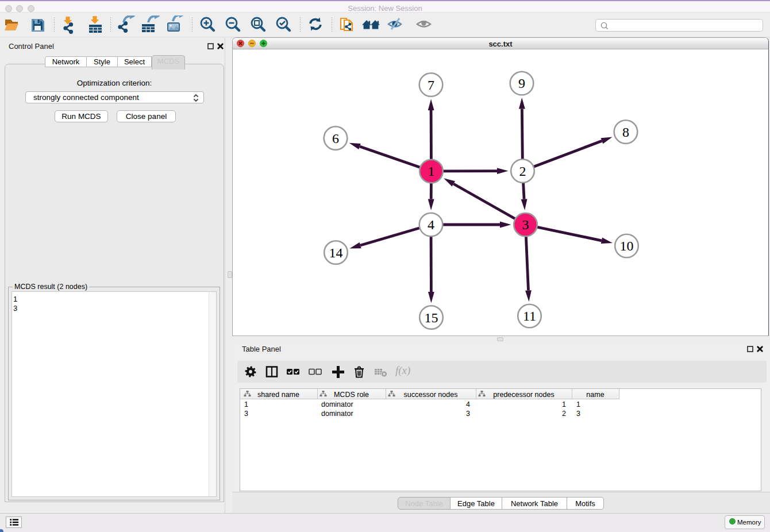  I want to click on svg-text: 3, so click(526, 225).